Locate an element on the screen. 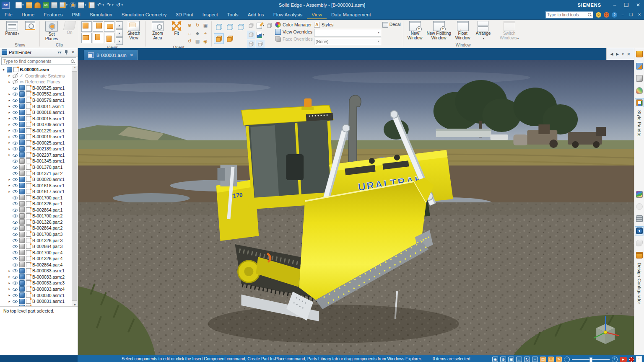  expander-icon: ▾ is located at coordinates (3, 70).